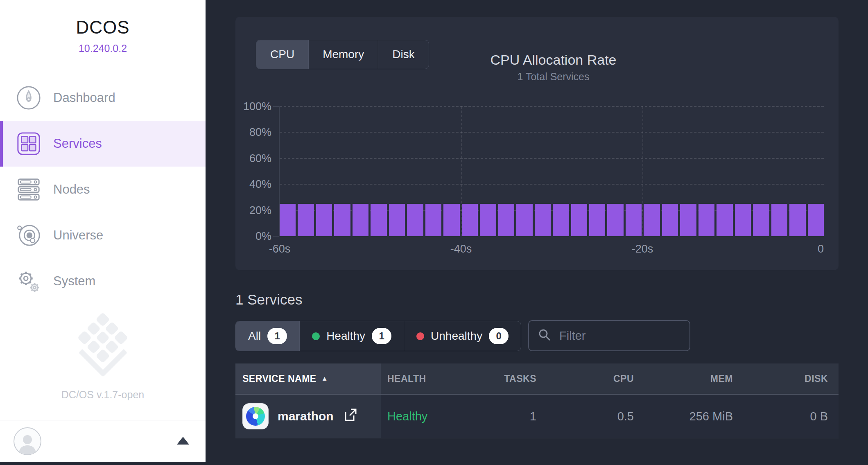 The height and width of the screenshot is (465, 868). Describe the element at coordinates (609, 336) in the screenshot. I see `filter-search-box` at that location.